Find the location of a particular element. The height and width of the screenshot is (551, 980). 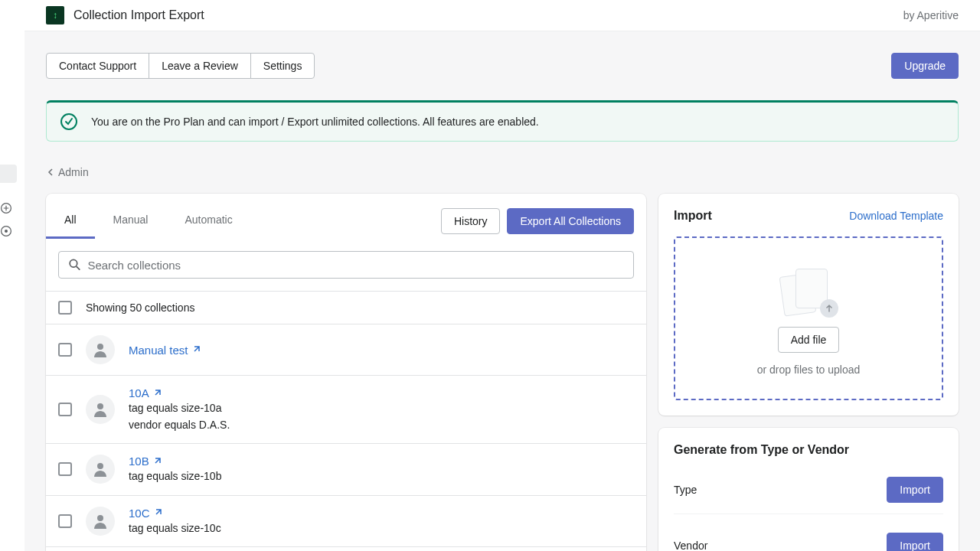

row-title-link: Manual test is located at coordinates (165, 350).